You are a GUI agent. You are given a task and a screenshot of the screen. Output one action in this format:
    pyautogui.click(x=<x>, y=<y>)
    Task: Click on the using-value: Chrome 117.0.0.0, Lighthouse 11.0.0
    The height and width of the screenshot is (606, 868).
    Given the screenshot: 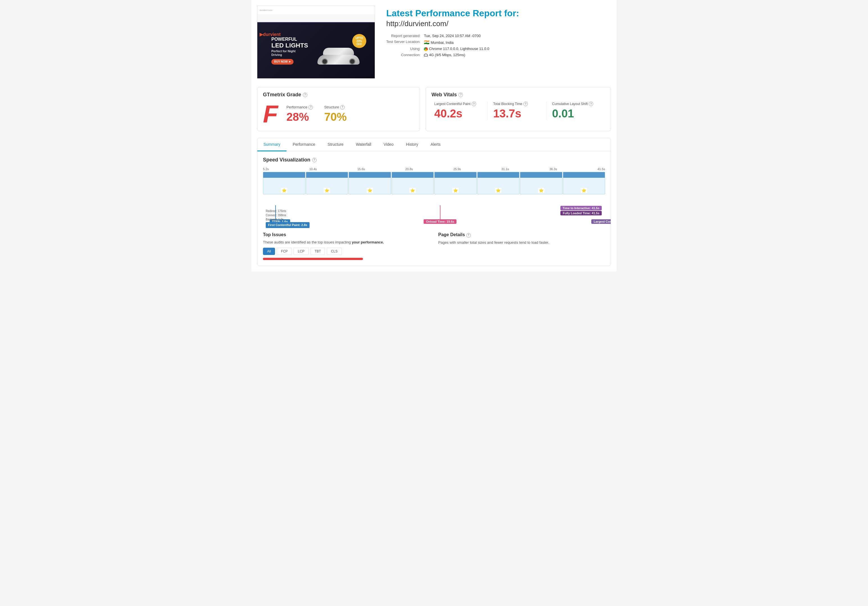 What is the action you would take?
    pyautogui.click(x=517, y=49)
    